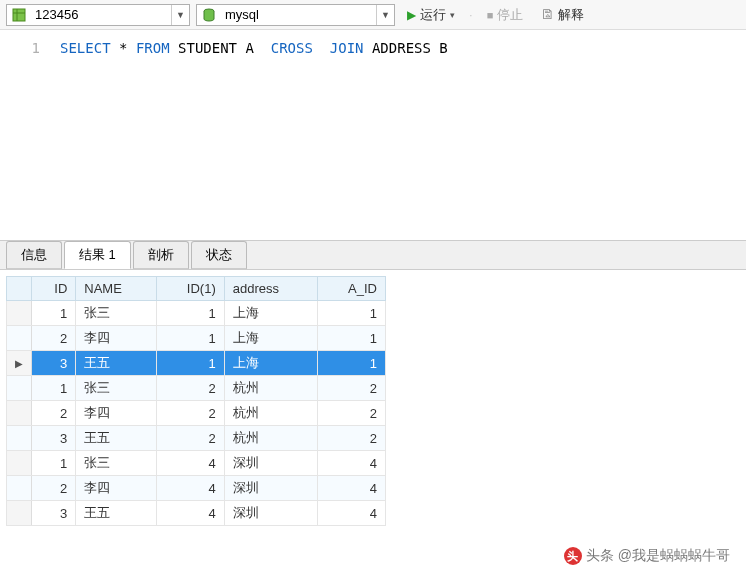 The height and width of the screenshot is (569, 746). What do you see at coordinates (373, 15) in the screenshot?
I see `toolbar: ▼ ▼ ▶ 运行 ▾ · ■ 停止 🖺 解释` at bounding box center [373, 15].